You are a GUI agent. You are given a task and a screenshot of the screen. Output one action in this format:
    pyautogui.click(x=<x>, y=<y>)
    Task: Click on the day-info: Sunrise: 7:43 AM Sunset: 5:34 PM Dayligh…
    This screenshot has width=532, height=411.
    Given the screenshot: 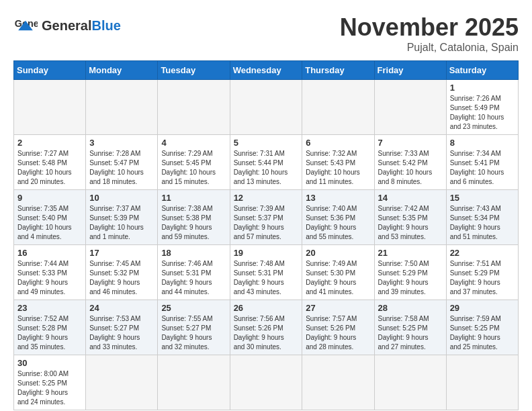 What is the action you would take?
    pyautogui.click(x=482, y=223)
    